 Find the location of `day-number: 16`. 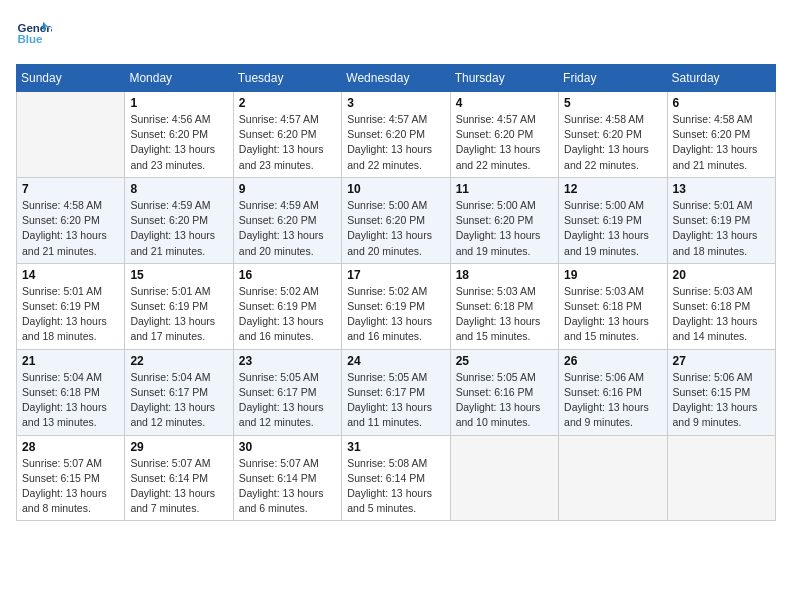

day-number: 16 is located at coordinates (288, 275).